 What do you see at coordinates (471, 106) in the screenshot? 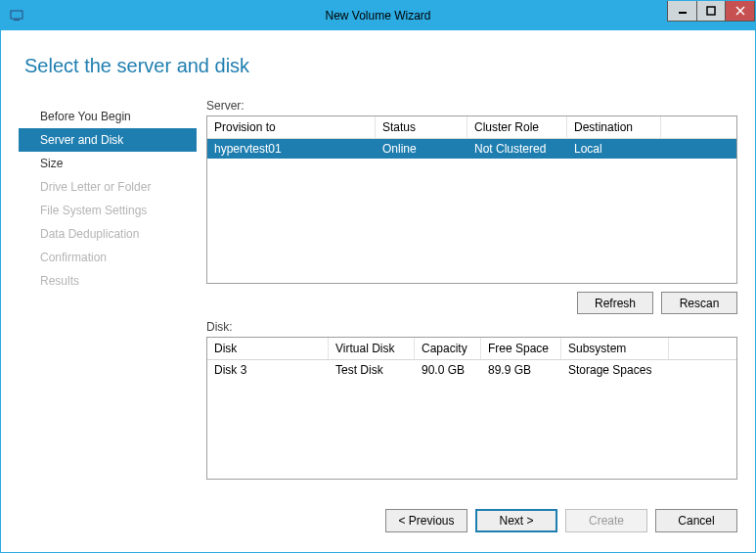
I see `server-label: Server:` at bounding box center [471, 106].